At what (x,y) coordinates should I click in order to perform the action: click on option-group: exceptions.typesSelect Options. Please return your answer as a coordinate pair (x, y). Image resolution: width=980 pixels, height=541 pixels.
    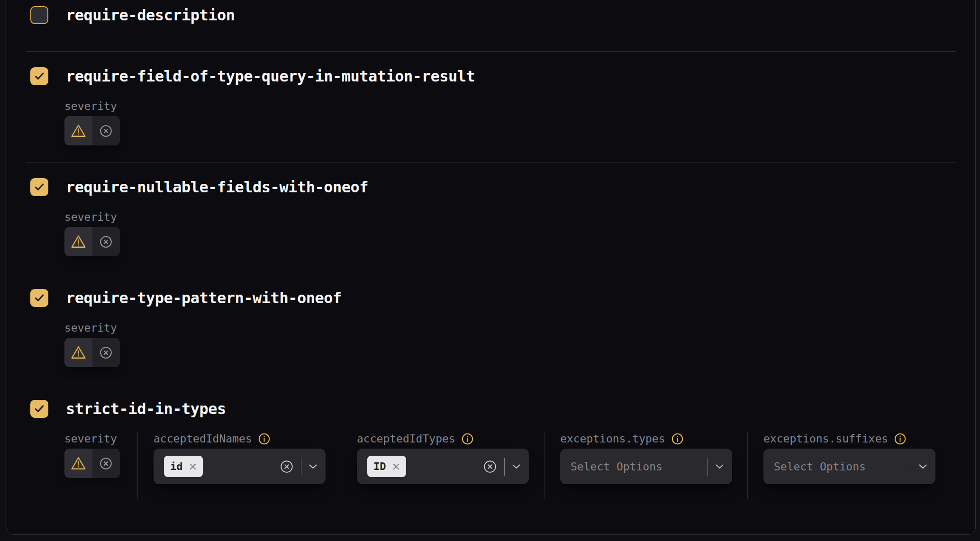
    Looking at the image, I should click on (646, 459).